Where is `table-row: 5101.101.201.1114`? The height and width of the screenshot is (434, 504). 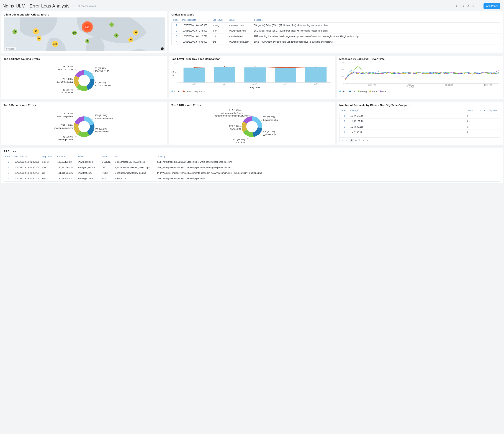
table-row: 5101.101.201.1114 is located at coordinates (420, 136).